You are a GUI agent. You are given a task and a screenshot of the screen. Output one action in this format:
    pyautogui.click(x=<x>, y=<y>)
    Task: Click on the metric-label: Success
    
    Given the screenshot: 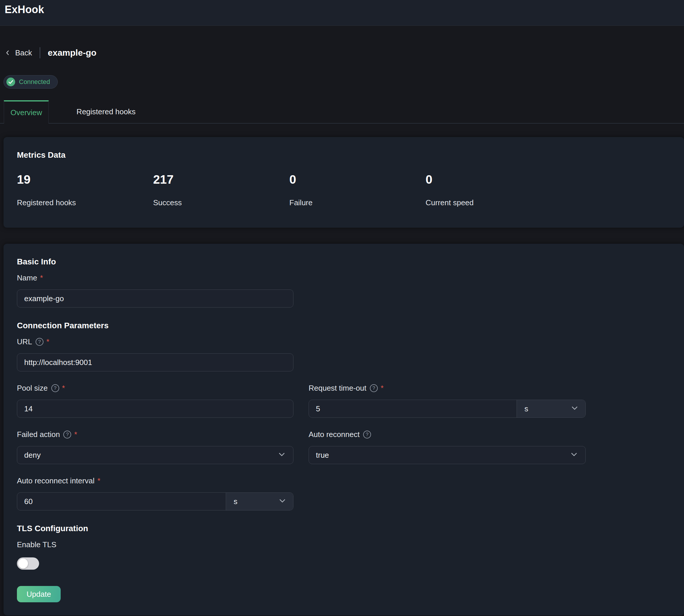 What is the action you would take?
    pyautogui.click(x=221, y=203)
    